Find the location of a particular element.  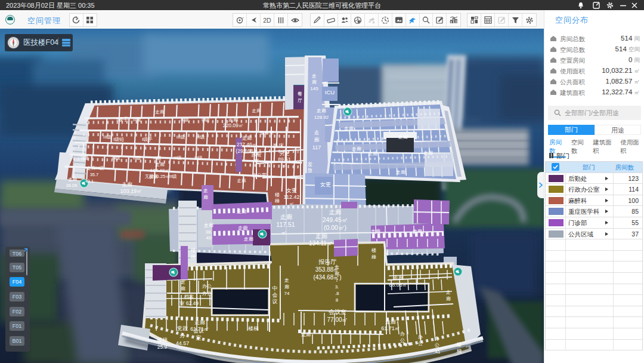

svg-text: 档案 is located at coordinates (190, 297).